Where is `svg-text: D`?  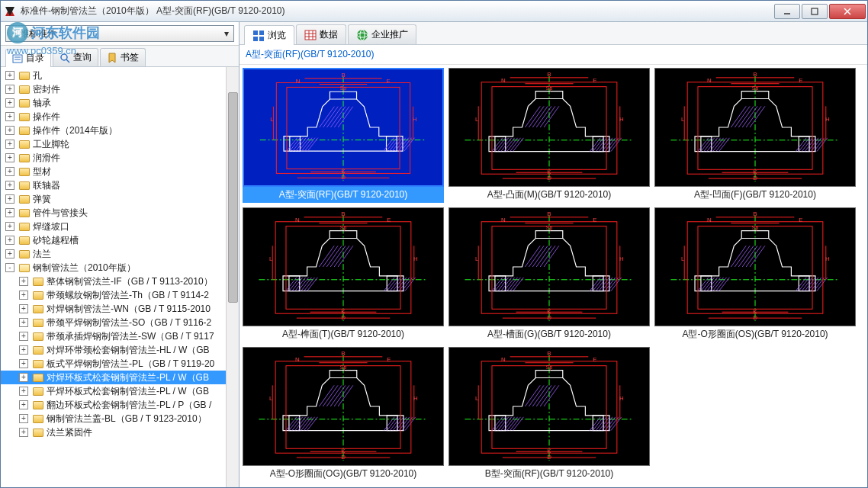 svg-text: D is located at coordinates (755, 178).